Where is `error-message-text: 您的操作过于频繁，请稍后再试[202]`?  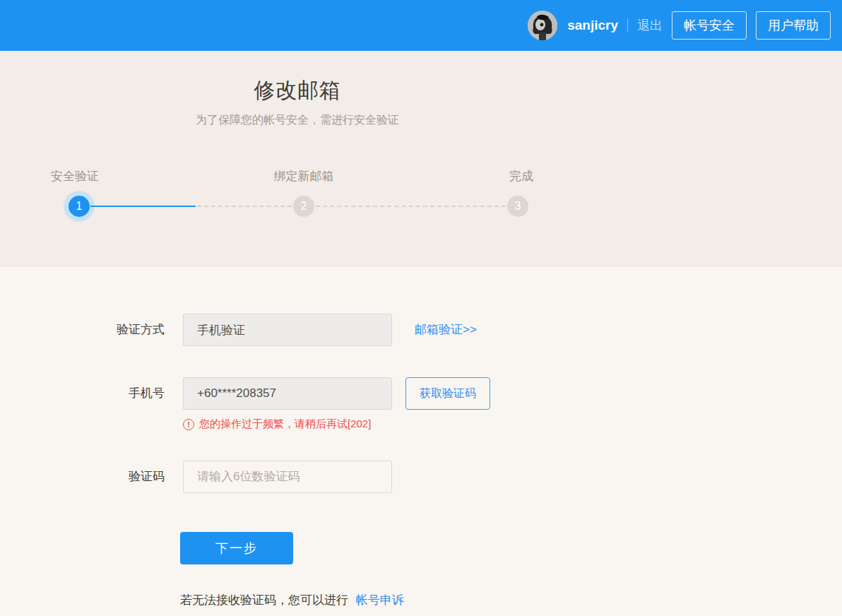 error-message-text: 您的操作过于频繁，请稍后再试[202] is located at coordinates (285, 424).